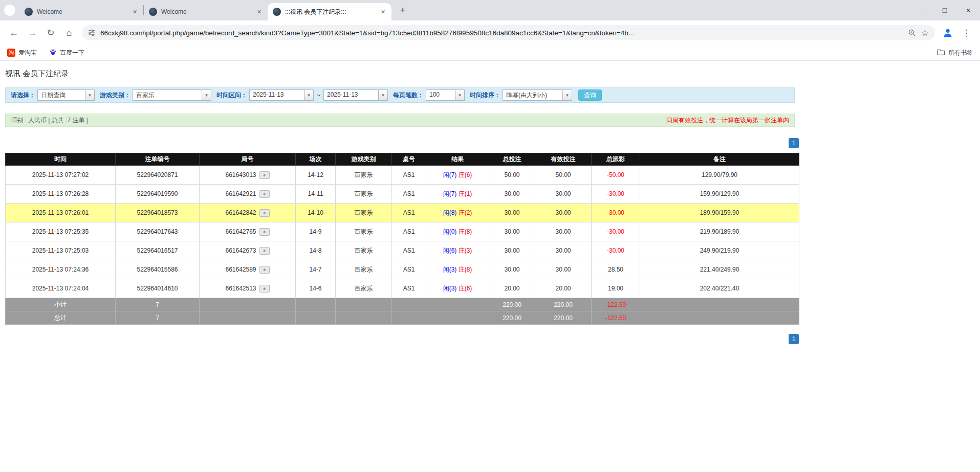 The height and width of the screenshot is (472, 980). What do you see at coordinates (32, 33) in the screenshot?
I see `forward-icon: →` at bounding box center [32, 33].